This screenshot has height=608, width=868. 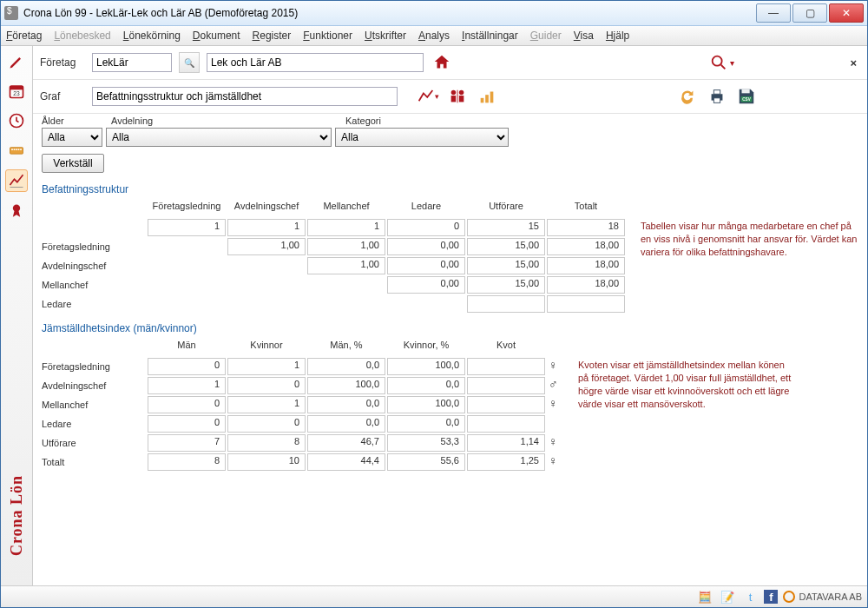 What do you see at coordinates (455, 328) in the screenshot?
I see `section-equality-title: Jämställdhetsindex (män/kvinnor)` at bounding box center [455, 328].